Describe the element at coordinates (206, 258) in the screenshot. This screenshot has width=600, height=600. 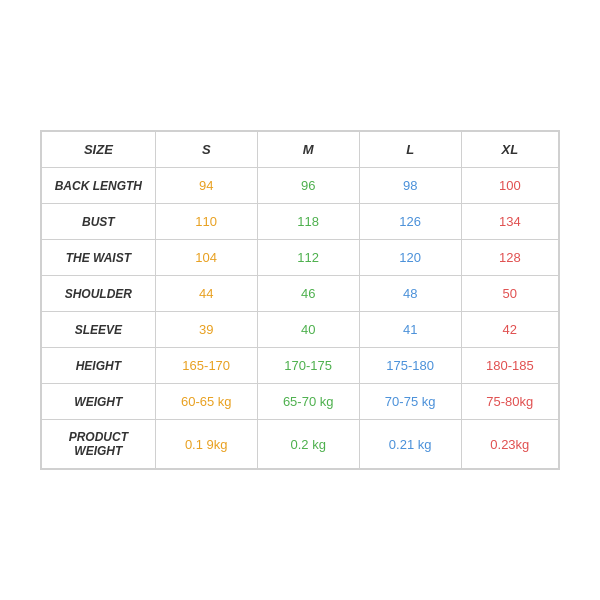
I see `row-s-value: 104` at that location.